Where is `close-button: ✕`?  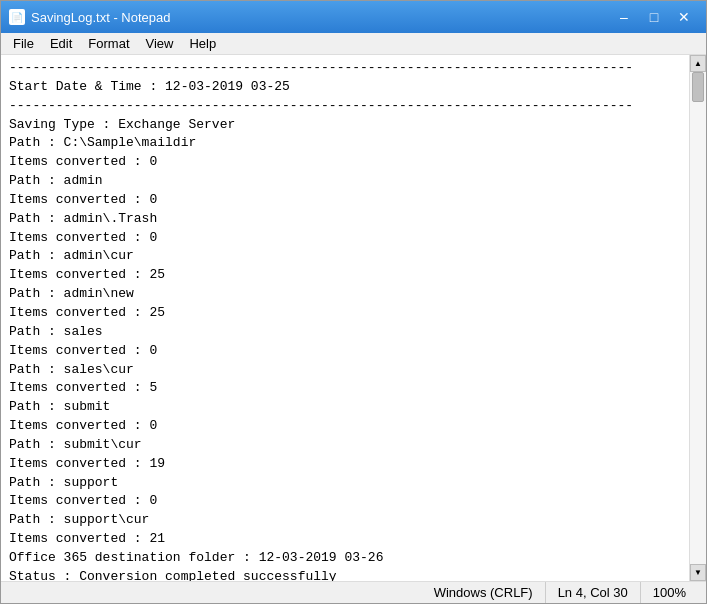
close-button: ✕ is located at coordinates (684, 17).